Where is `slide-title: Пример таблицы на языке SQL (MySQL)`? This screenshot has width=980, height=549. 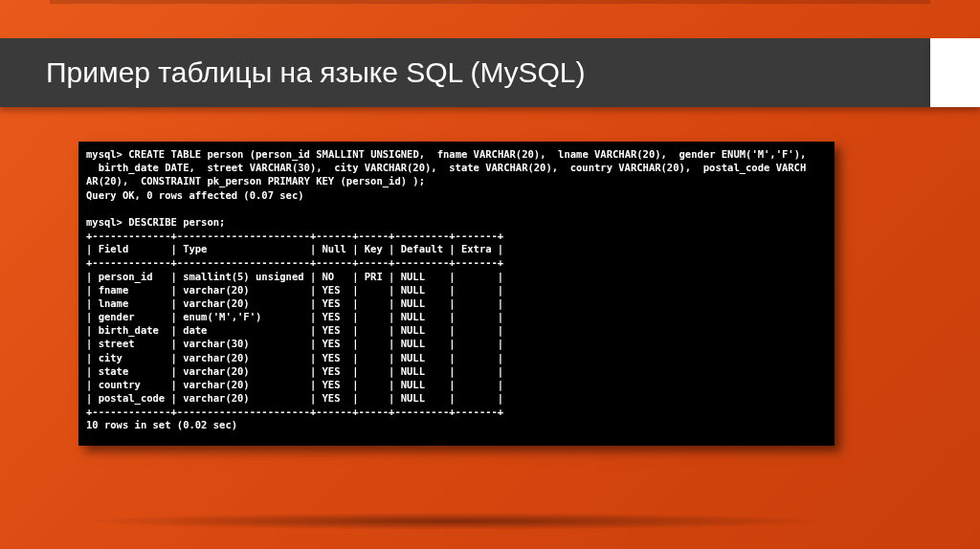
slide-title: Пример таблицы на языке SQL (MySQL) is located at coordinates (316, 73).